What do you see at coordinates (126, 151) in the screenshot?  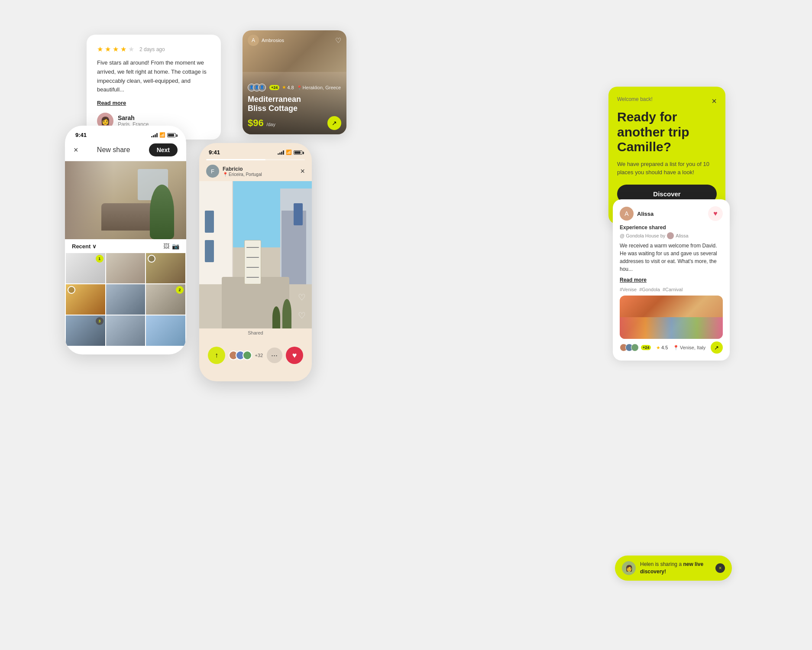 I see `phone-toolbar: × New share Next` at bounding box center [126, 151].